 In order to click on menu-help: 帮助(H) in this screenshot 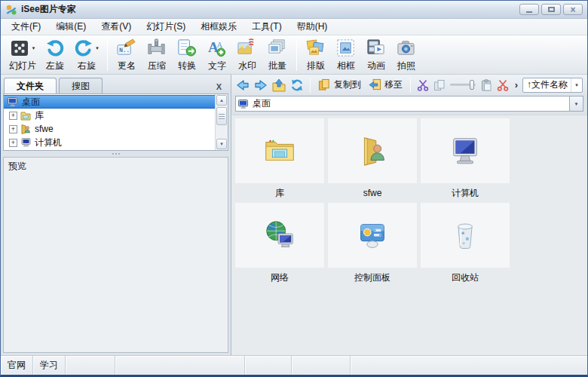, I will do `click(312, 27)`.